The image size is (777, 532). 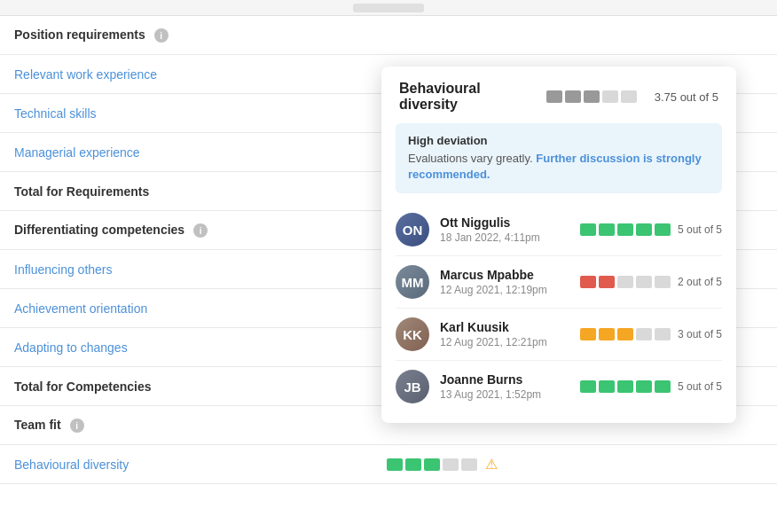 What do you see at coordinates (80, 35) in the screenshot?
I see `section-title: Position requirements` at bounding box center [80, 35].